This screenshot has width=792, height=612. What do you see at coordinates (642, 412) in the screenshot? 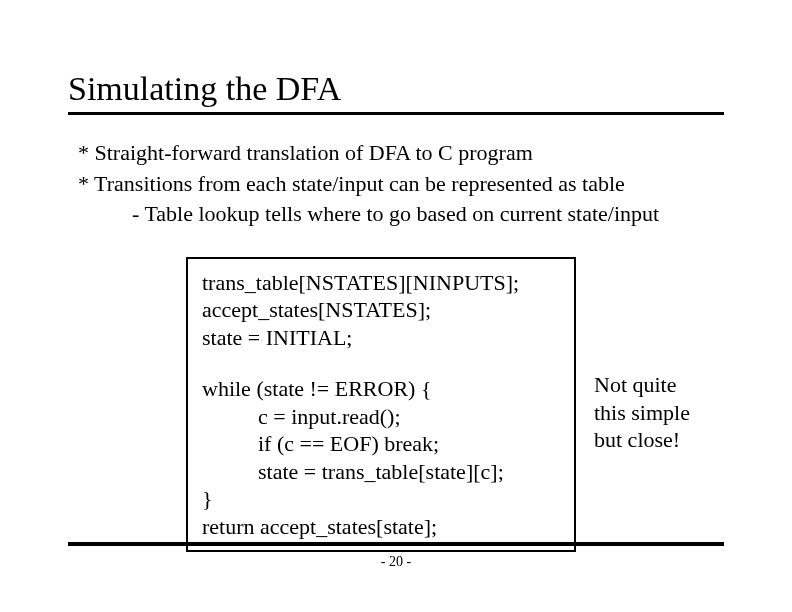
I see `side-note: Not quite this simple but close!` at bounding box center [642, 412].